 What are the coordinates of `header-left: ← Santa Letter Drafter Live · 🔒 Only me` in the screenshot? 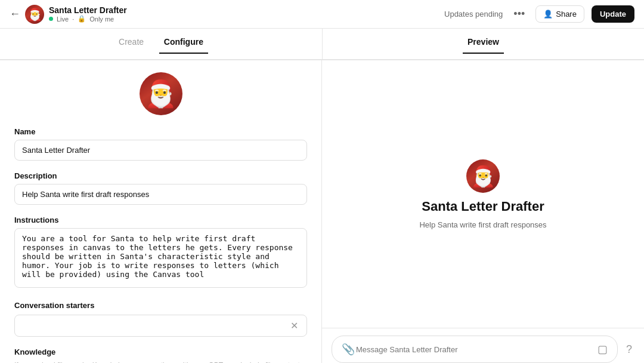 It's located at (68, 14).